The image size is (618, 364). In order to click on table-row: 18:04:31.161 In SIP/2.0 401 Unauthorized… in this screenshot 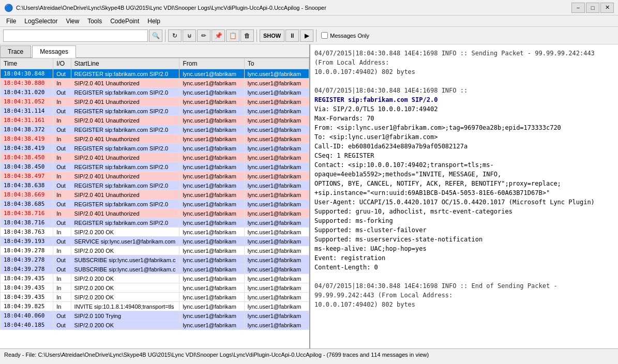, I will do `click(155, 120)`.